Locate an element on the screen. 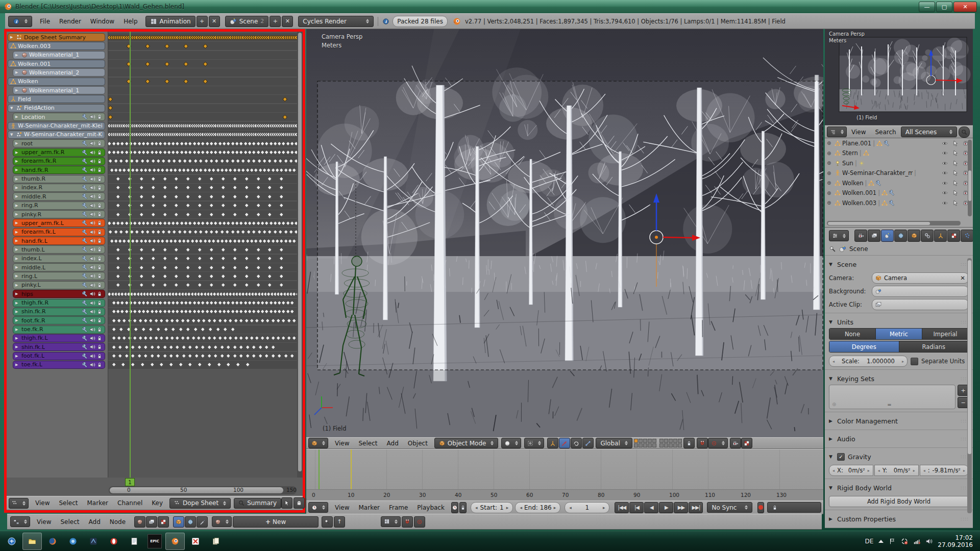 The height and width of the screenshot is (551, 980). panel-gravity-header: ▼✓Gravity:::: is located at coordinates (899, 457).